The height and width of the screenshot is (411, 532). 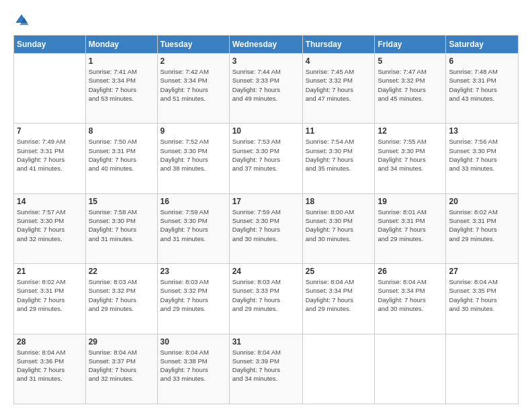 What do you see at coordinates (339, 61) in the screenshot?
I see `day-number: 4` at bounding box center [339, 61].